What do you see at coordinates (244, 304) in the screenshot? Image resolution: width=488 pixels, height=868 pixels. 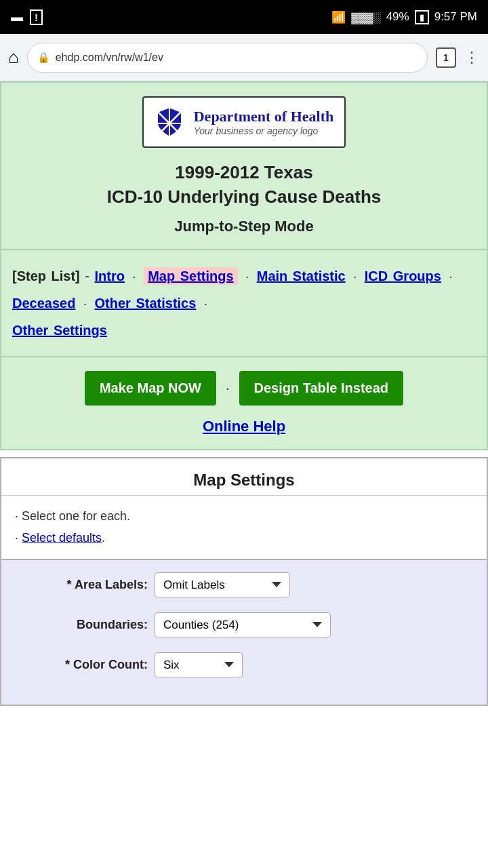 I see `step-section: [Step List] - Intro · Map Settings · Mai…` at bounding box center [244, 304].